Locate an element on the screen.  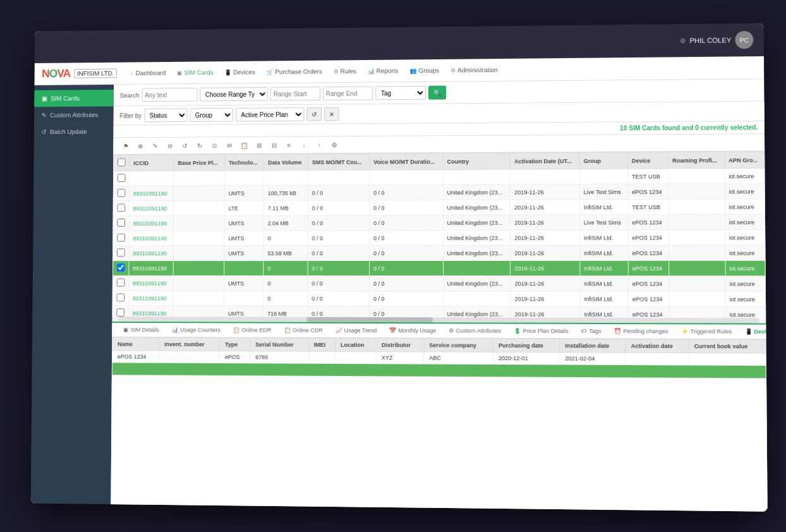
table-row: 89310391190LTE7.11 MB0 / 00 / 0United Ki… is located at coordinates (438, 207).